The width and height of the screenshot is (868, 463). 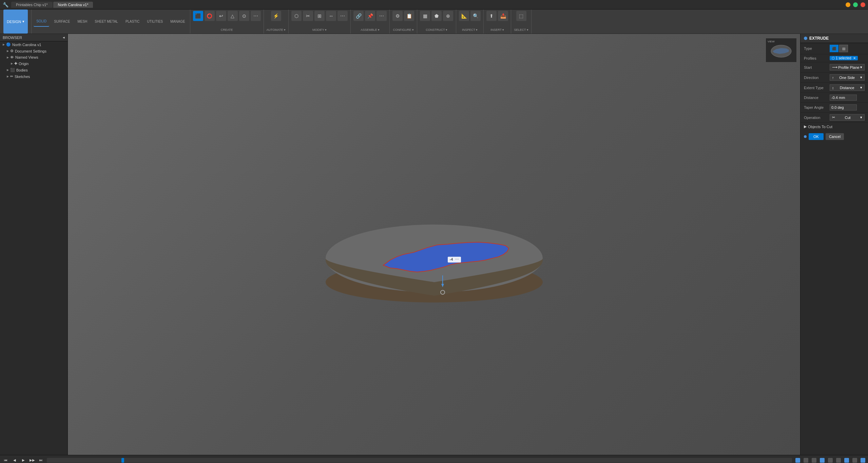 What do you see at coordinates (476, 16) in the screenshot?
I see `inspect-icon2: 🔍` at bounding box center [476, 16].